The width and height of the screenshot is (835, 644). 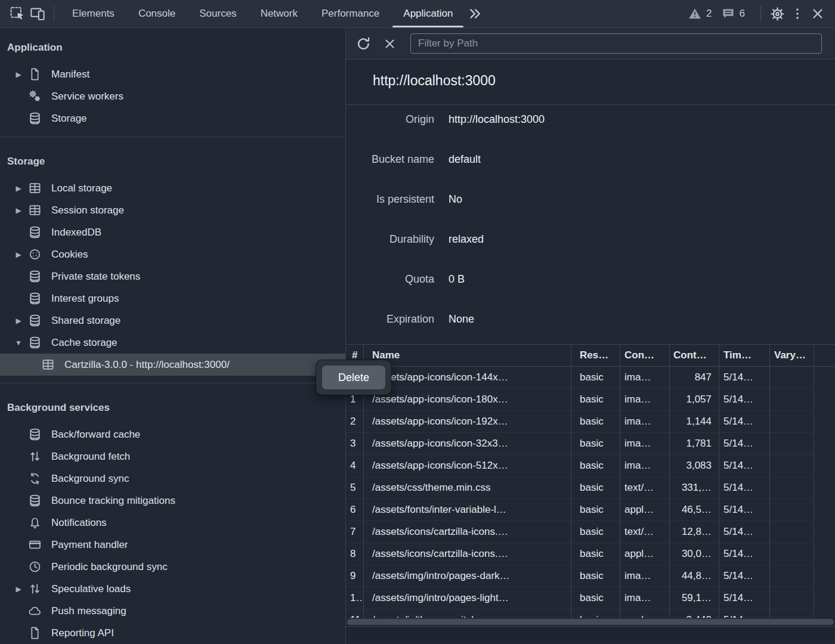 I want to click on column-header-name: Name, so click(x=468, y=355).